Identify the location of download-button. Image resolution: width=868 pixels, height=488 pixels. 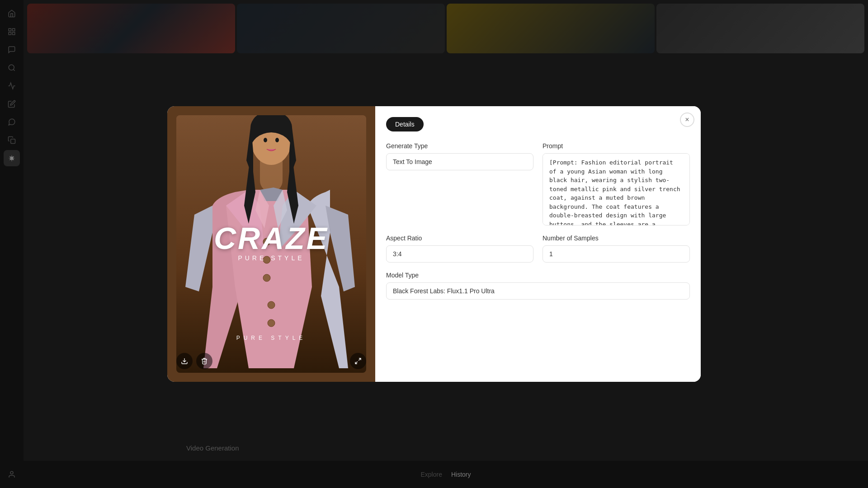
(184, 361).